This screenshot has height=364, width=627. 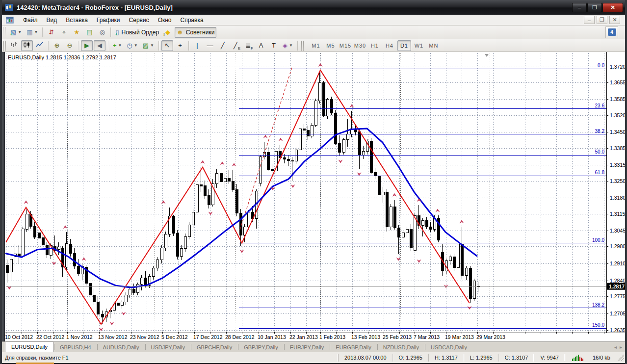 What do you see at coordinates (612, 32) in the screenshot?
I see `community-notifications-icon: 4` at bounding box center [612, 32].